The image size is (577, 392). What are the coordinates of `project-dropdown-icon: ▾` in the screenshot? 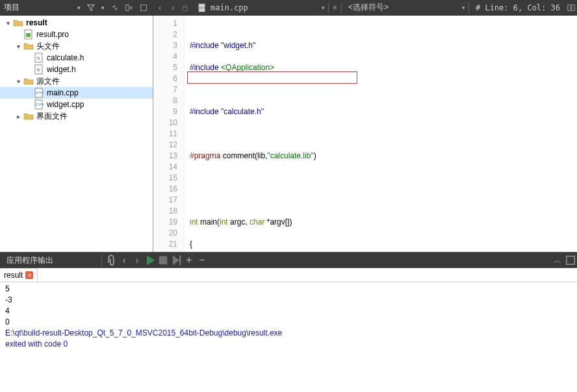 It's located at (79, 8).